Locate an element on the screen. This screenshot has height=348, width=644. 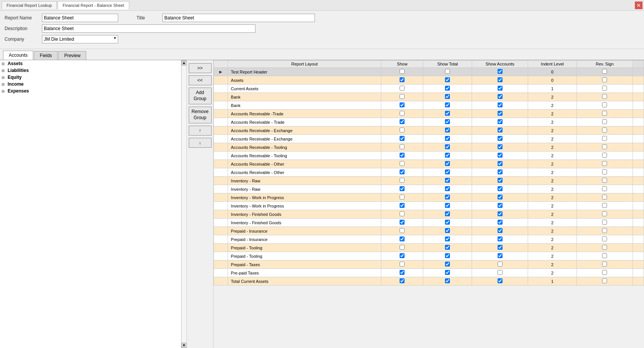
table-row: Assets0 is located at coordinates (429, 80).